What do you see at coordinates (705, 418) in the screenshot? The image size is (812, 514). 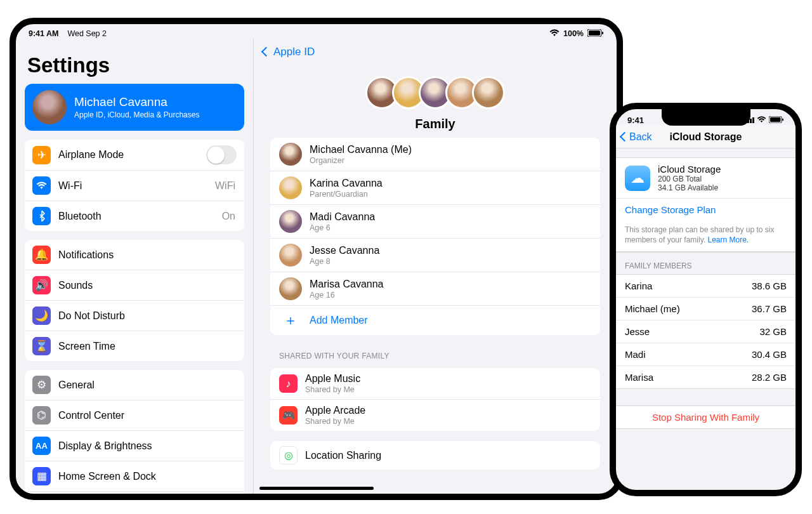 I see `stop-sharing-button: Stop Sharing With Family` at bounding box center [705, 418].